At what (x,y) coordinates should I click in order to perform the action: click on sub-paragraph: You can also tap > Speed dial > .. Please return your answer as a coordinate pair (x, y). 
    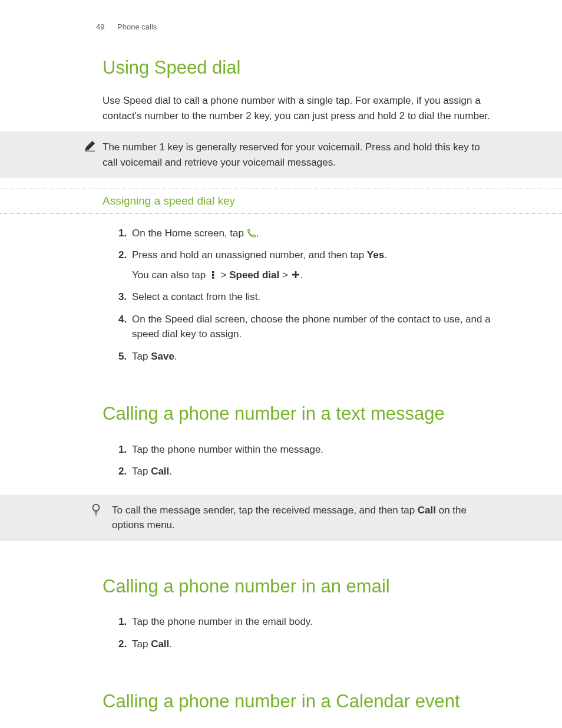
    Looking at the image, I should click on (315, 275).